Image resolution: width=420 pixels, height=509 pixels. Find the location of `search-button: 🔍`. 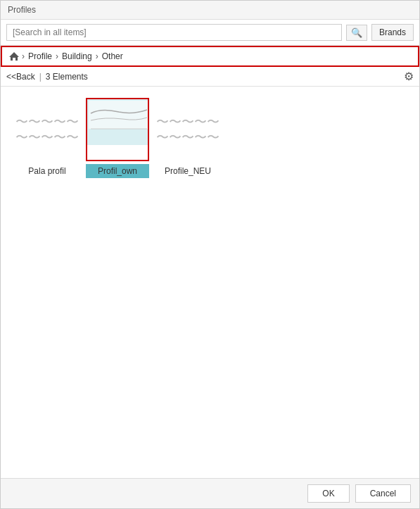

search-button: 🔍 is located at coordinates (357, 32).